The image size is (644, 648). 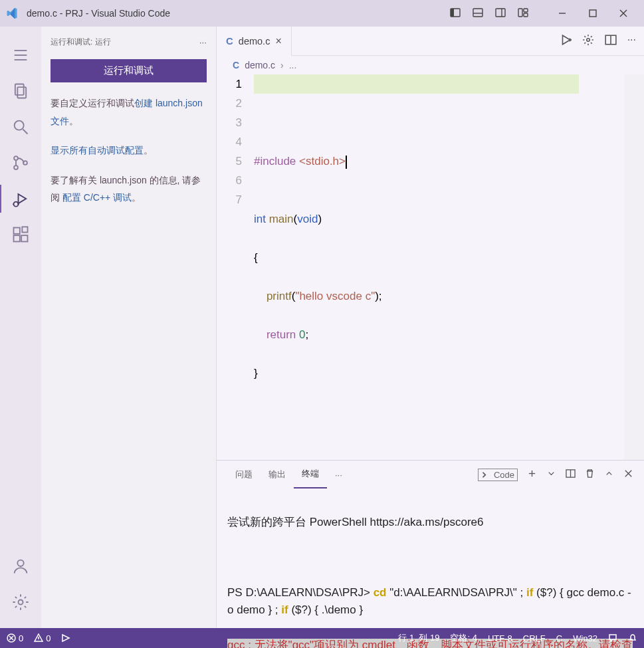 I want to click on tab-problems: 问题, so click(x=244, y=475).